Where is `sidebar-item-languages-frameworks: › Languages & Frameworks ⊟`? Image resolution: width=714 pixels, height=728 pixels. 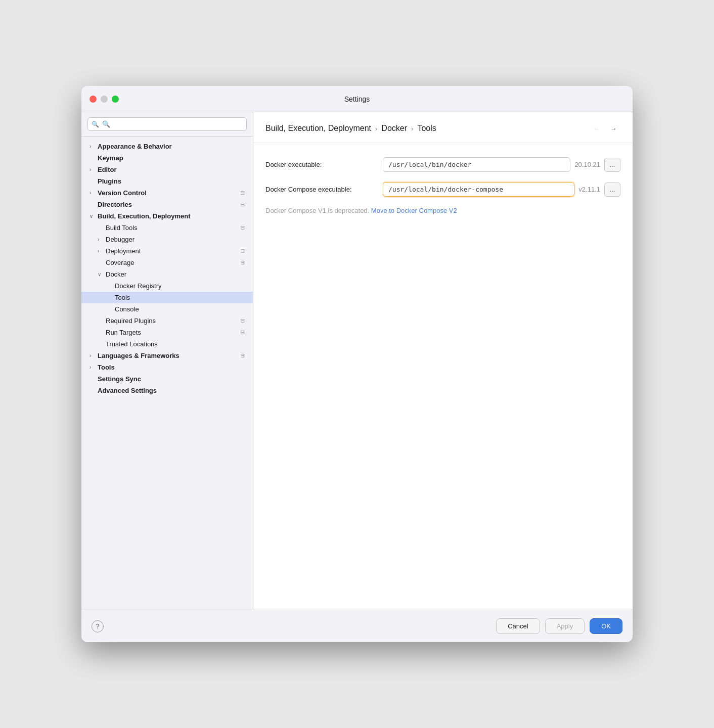 sidebar-item-languages-frameworks: › Languages & Frameworks ⊟ is located at coordinates (167, 356).